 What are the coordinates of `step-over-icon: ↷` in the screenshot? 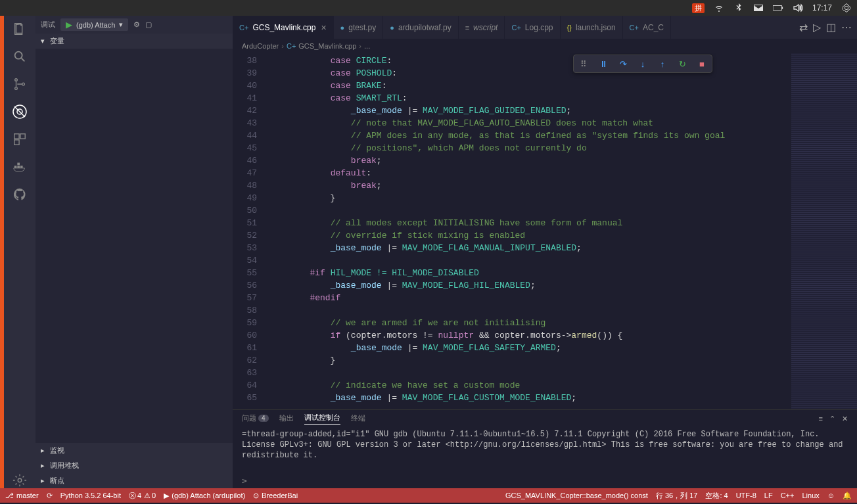 It's located at (623, 64).